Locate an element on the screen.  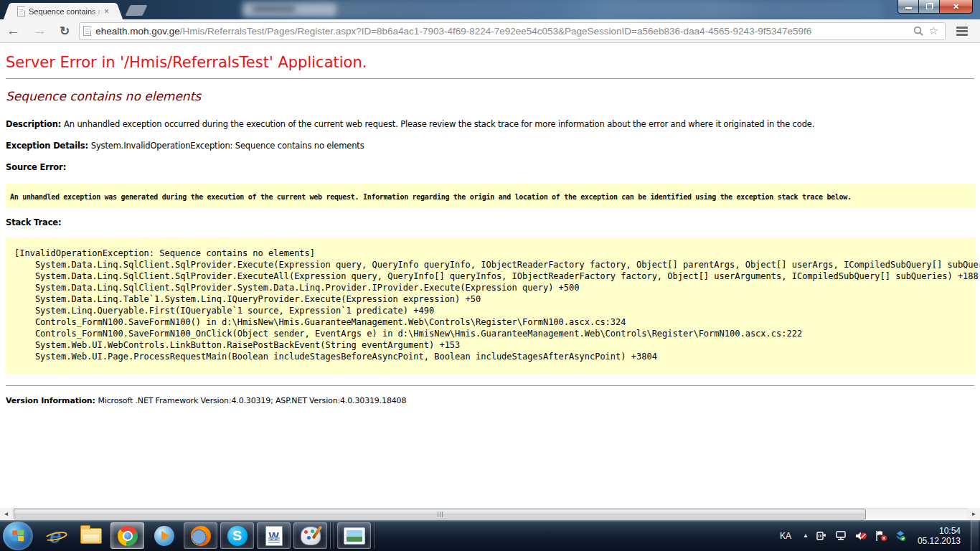
scroll-right-arrow: ► is located at coordinates (974, 514).